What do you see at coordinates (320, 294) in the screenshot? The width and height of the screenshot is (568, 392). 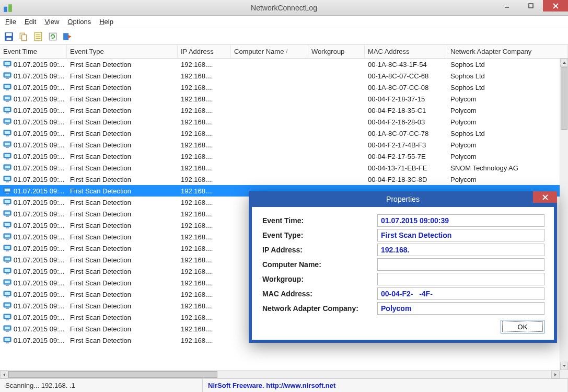 I see `prop-label-mac: MAC Address:` at bounding box center [320, 294].